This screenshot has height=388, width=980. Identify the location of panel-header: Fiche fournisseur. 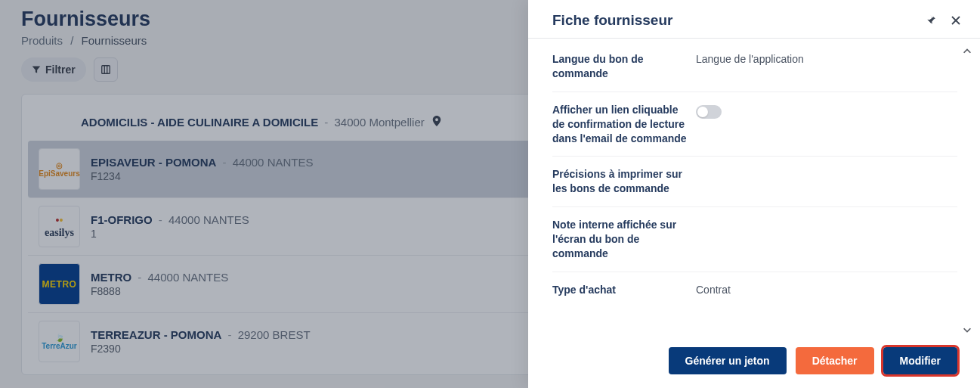
(754, 20).